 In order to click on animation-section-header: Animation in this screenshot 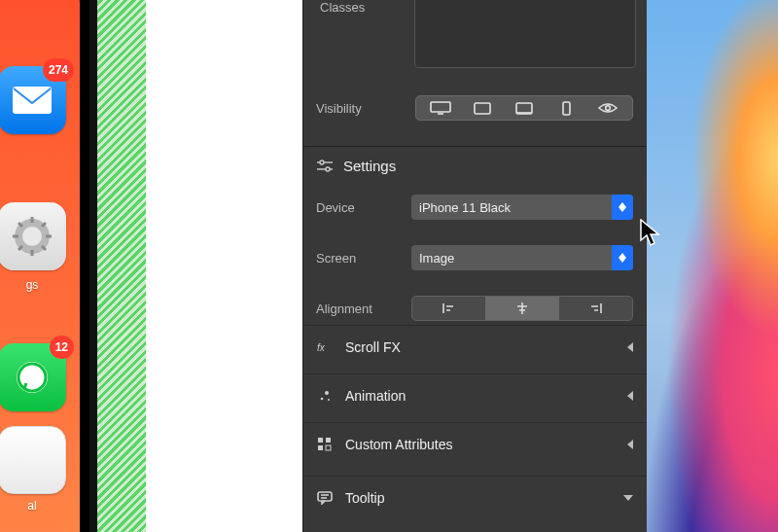, I will do `click(475, 395)`.